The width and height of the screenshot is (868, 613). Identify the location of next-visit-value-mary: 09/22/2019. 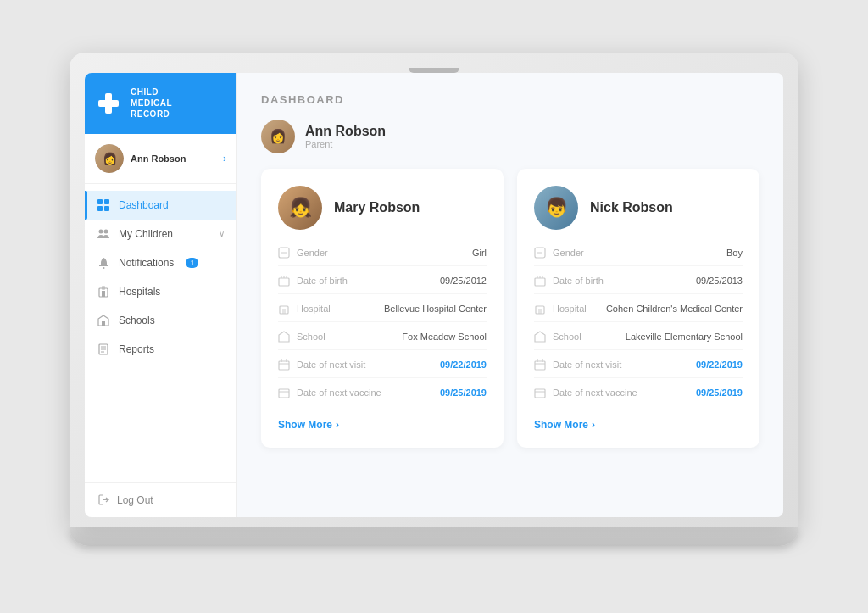
(463, 365).